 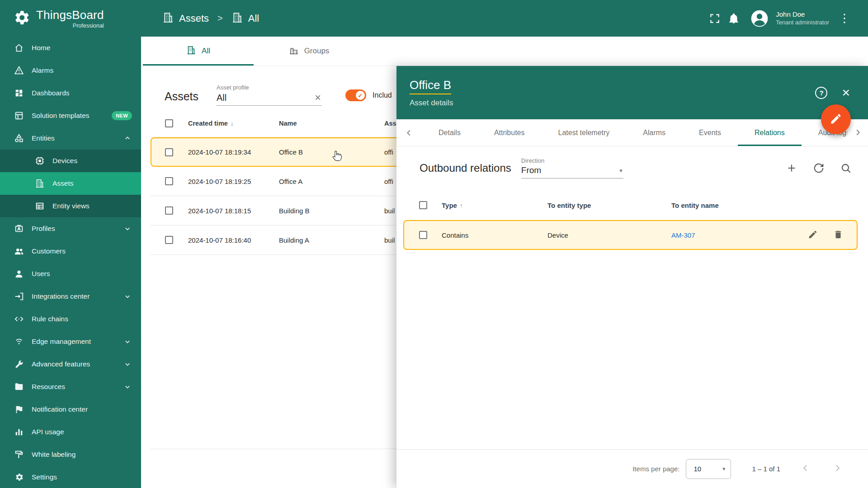 What do you see at coordinates (53, 455) in the screenshot?
I see `sidebar-item-label: White labeling` at bounding box center [53, 455].